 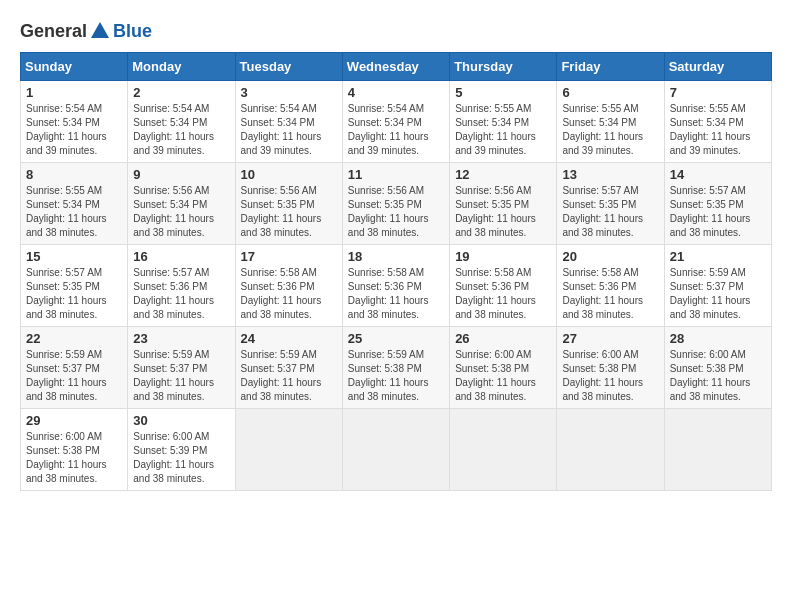 What do you see at coordinates (610, 368) in the screenshot?
I see `calendar-day-cell: 27 Sunrise: 6:00 AM Sunset: 5:38 PM Dayl…` at bounding box center [610, 368].